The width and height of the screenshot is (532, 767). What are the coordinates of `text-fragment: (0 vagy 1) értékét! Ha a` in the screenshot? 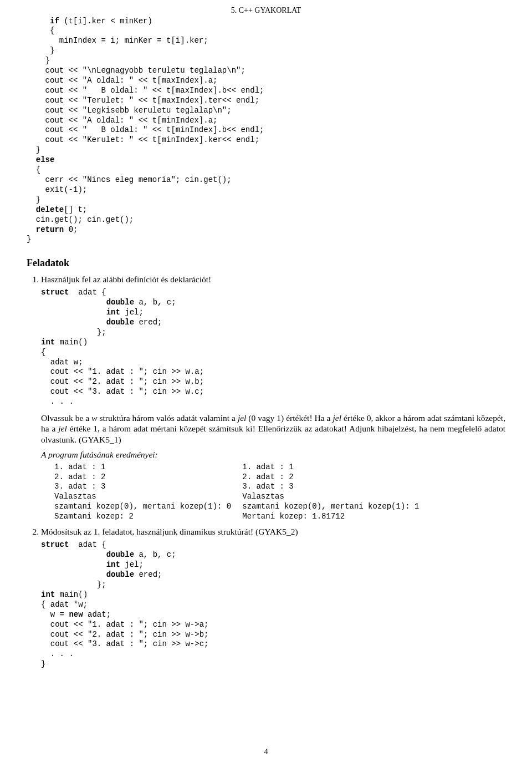 It's located at (289, 418).